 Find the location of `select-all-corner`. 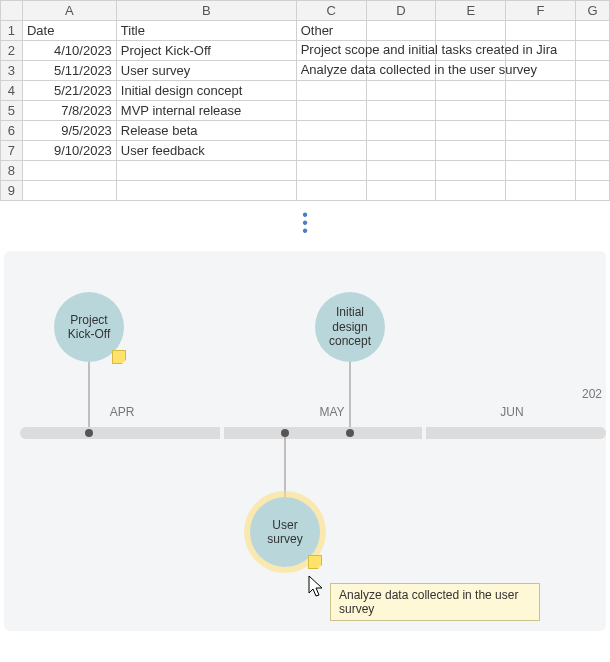

select-all-corner is located at coordinates (12, 11).